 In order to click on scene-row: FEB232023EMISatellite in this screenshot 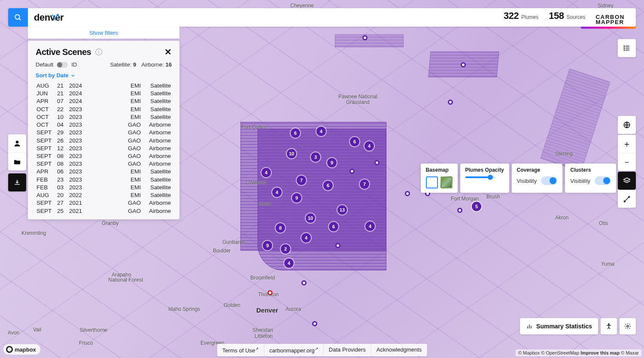, I will do `click(104, 180)`.